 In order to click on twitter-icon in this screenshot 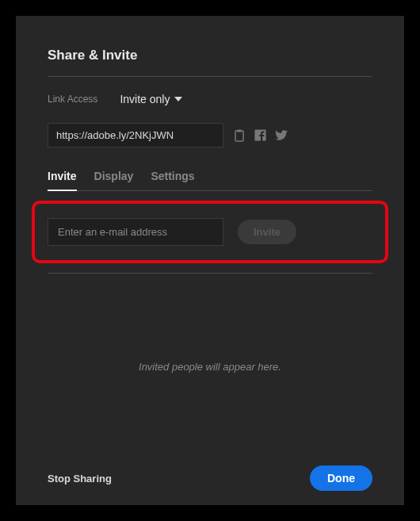, I will do `click(282, 135)`.